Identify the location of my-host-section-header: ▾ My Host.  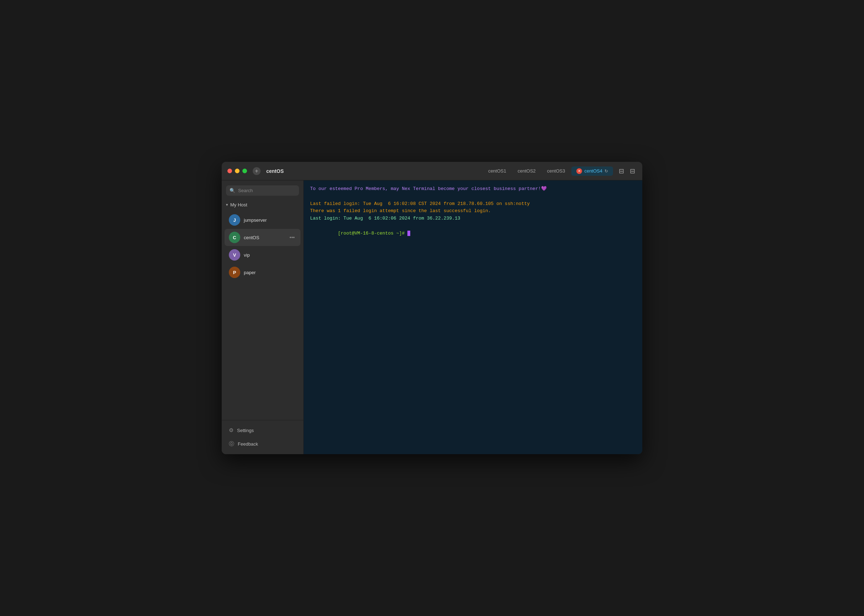
(262, 204).